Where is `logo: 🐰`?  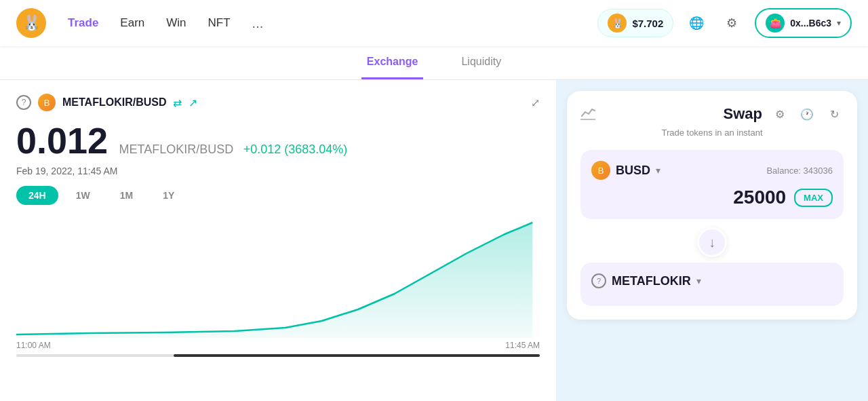
logo: 🐰 is located at coordinates (31, 23).